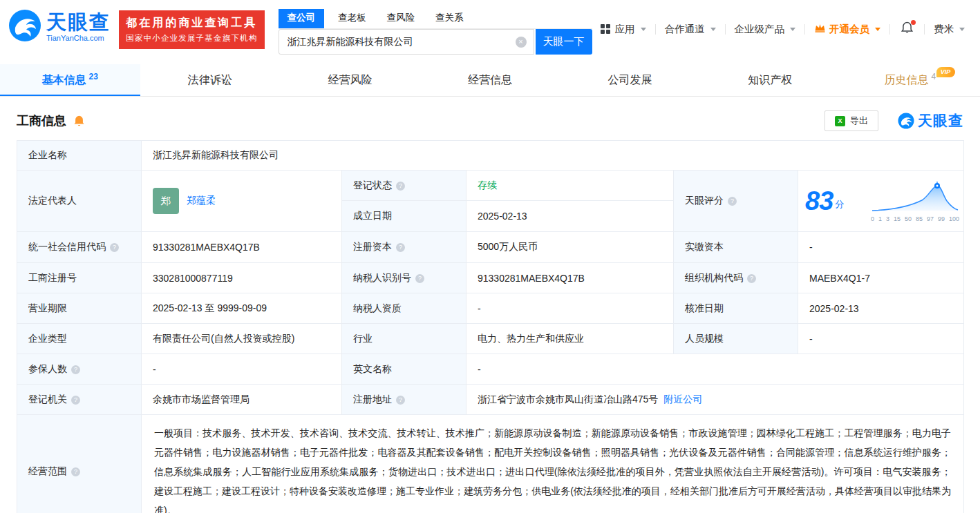  Describe the element at coordinates (25, 27) in the screenshot. I see `tianyancha-logo-icon` at that location.